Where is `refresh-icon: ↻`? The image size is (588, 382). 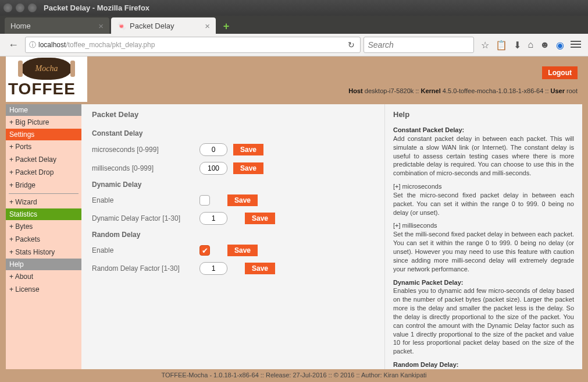 refresh-icon: ↻ is located at coordinates (351, 45).